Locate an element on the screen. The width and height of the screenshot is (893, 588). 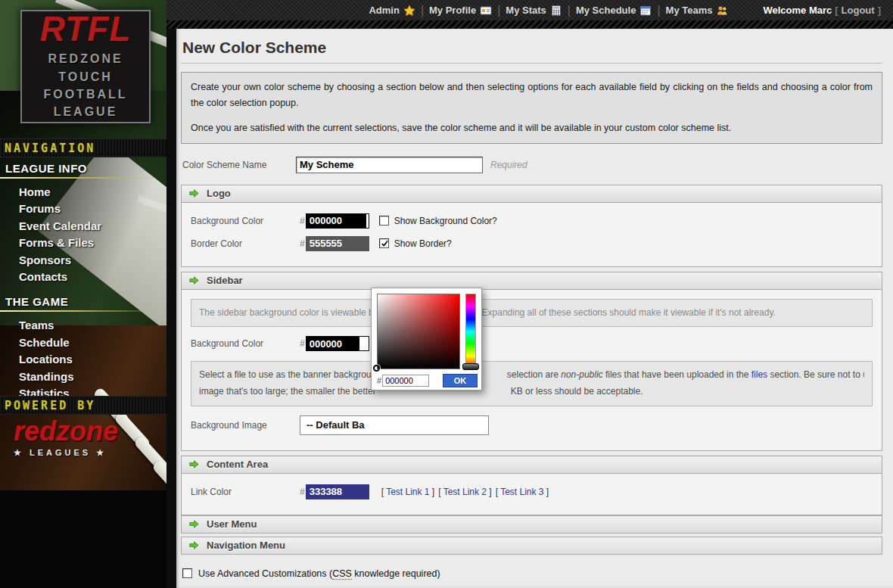
hue-slider-handle is located at coordinates (471, 366).